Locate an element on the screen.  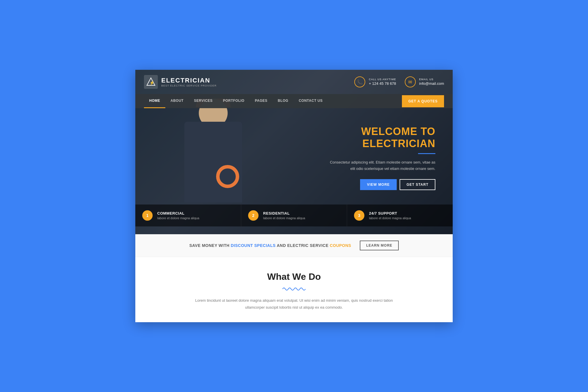
logo-text: ELECTRICIAN BEST ELECTRIC SERVICE PROVID… is located at coordinates (189, 82).